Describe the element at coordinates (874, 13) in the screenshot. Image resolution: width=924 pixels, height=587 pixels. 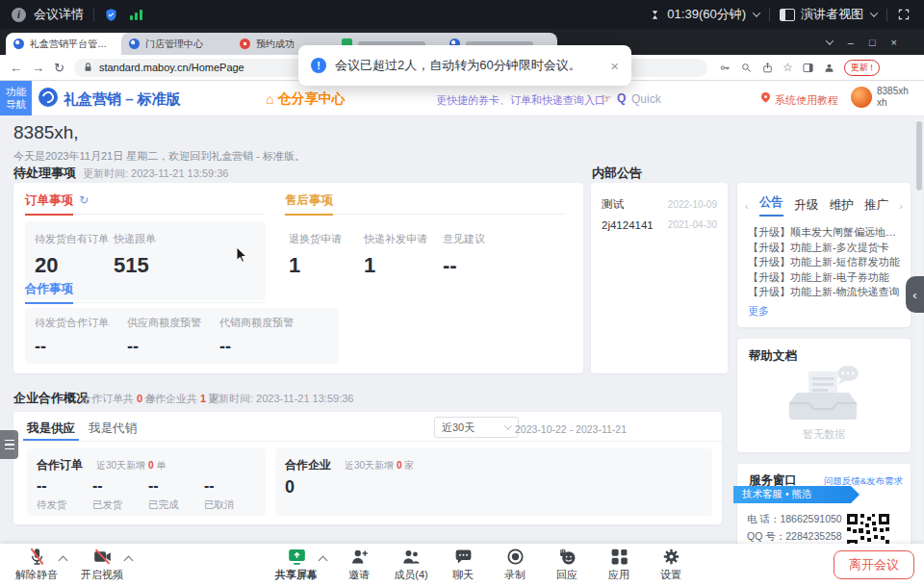
I see `view-caret-icon` at that location.